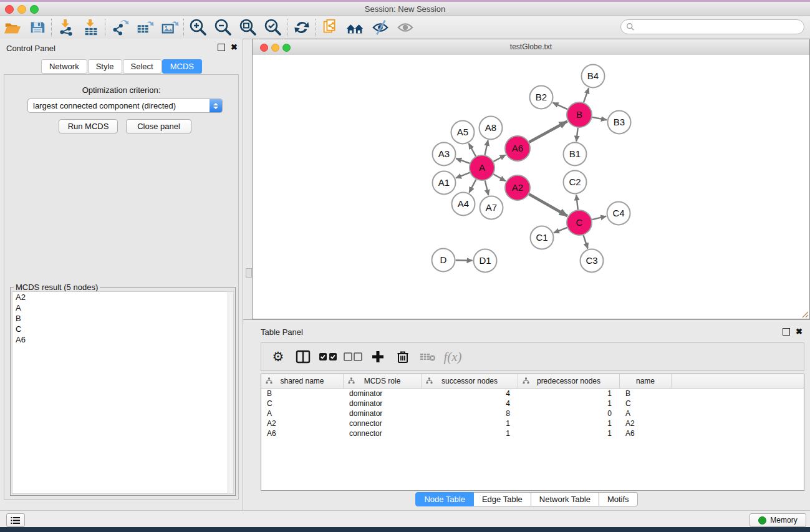 The height and width of the screenshot is (532, 810). What do you see at coordinates (453, 357) in the screenshot?
I see `function-builder-icon: f(x)` at bounding box center [453, 357].